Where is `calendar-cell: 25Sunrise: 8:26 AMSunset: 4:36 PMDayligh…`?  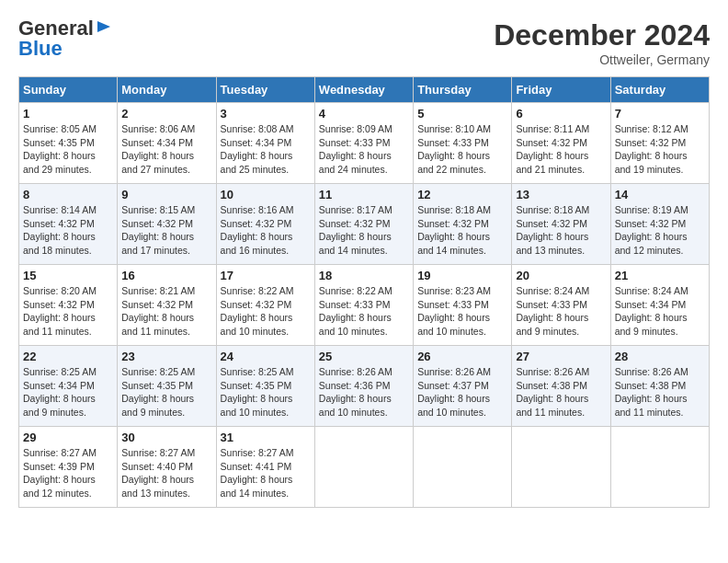
calendar-cell: 25Sunrise: 8:26 AMSunset: 4:36 PMDayligh… is located at coordinates (364, 386).